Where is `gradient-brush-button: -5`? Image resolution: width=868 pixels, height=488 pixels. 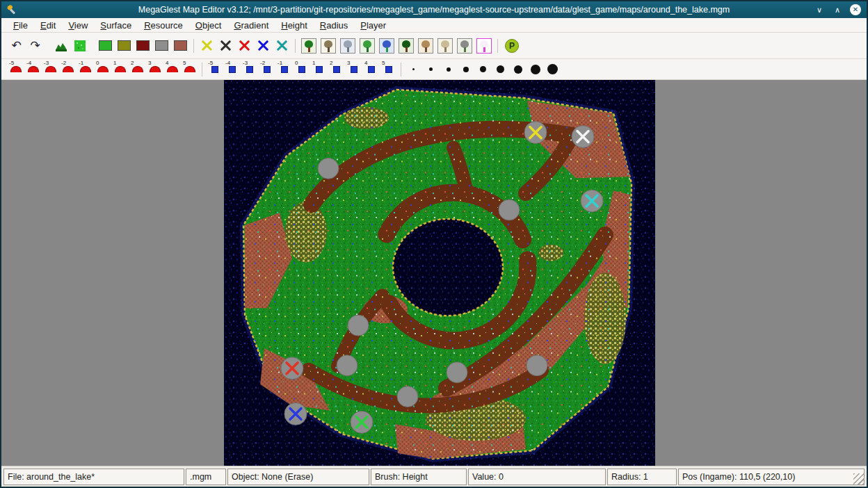 gradient-brush-button: -5 is located at coordinates (214, 70).